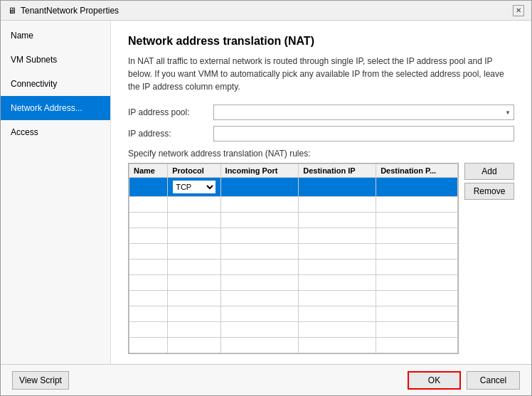 This screenshot has height=396, width=532. What do you see at coordinates (171, 134) in the screenshot?
I see `ip-address-label: IP address:` at bounding box center [171, 134].